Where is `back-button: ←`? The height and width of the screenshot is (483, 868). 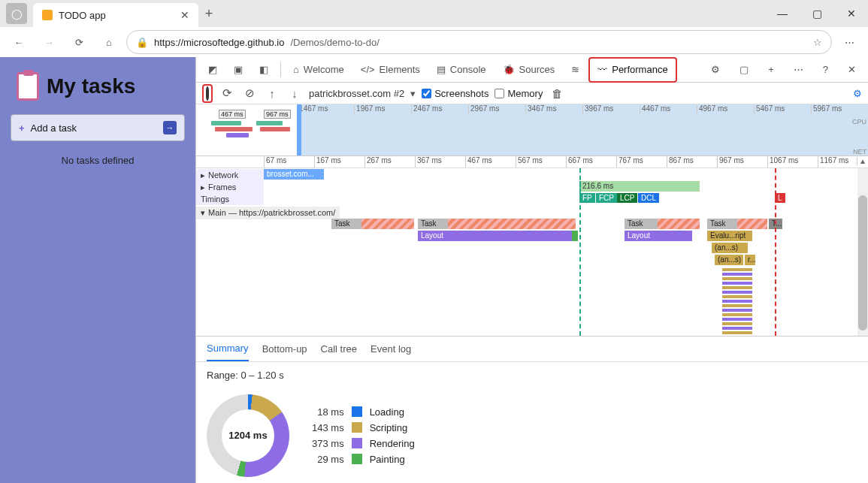
back-button: ← is located at coordinates (19, 42).